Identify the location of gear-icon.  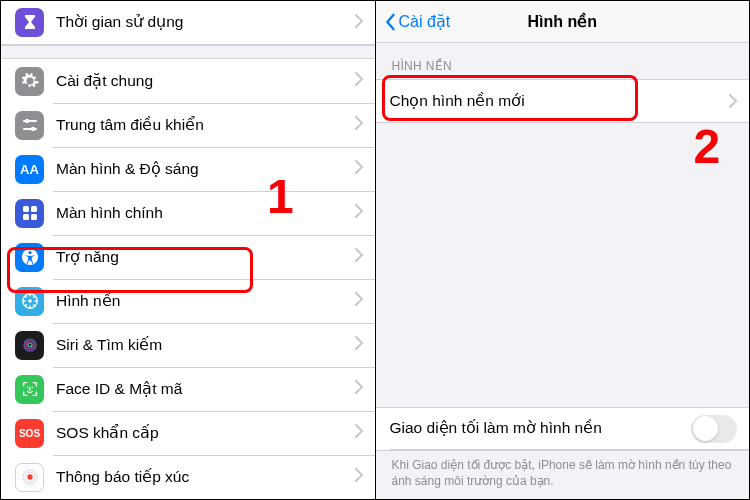
(30, 82).